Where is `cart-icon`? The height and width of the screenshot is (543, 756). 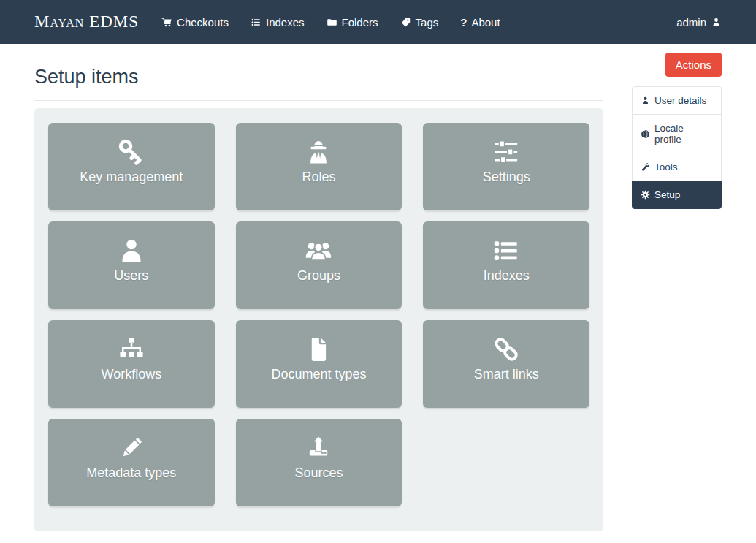
cart-icon is located at coordinates (167, 22).